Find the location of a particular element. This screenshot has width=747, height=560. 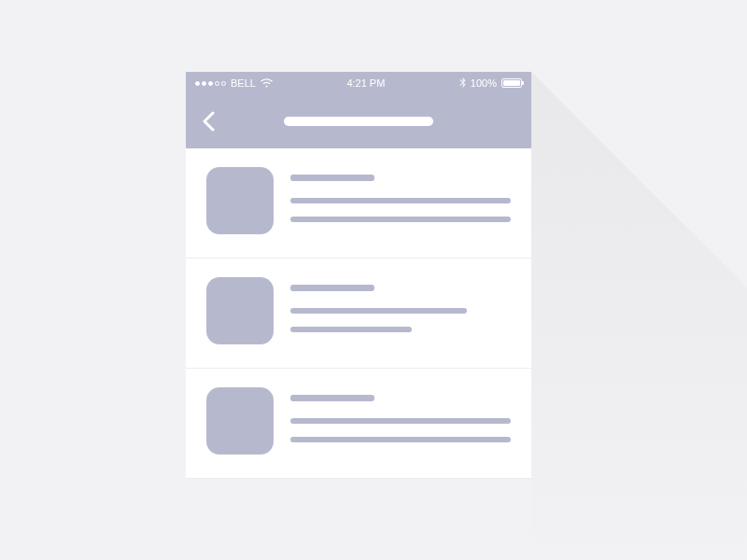

chevron-left-icon is located at coordinates (208, 121).